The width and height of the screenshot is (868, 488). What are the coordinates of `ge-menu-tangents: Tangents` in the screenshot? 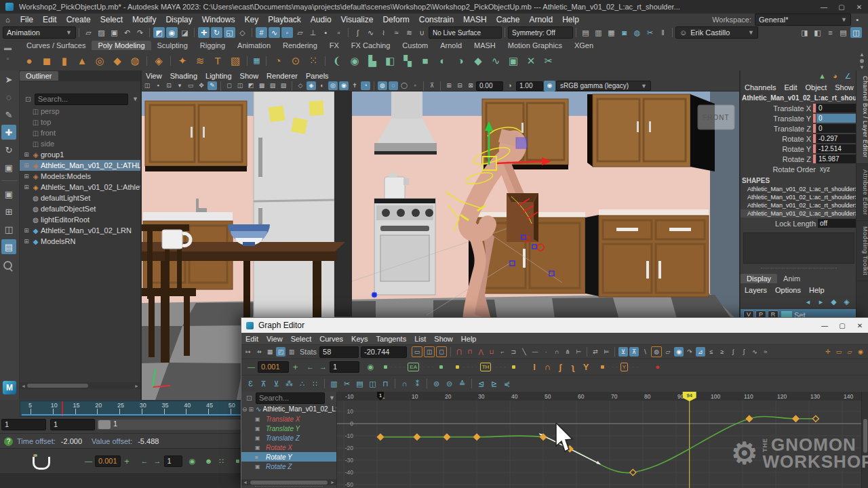 It's located at (392, 339).